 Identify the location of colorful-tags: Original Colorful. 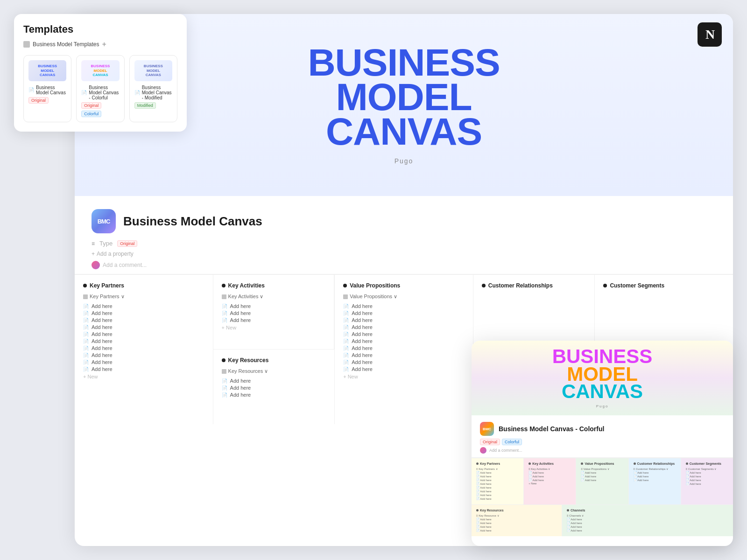
(602, 442).